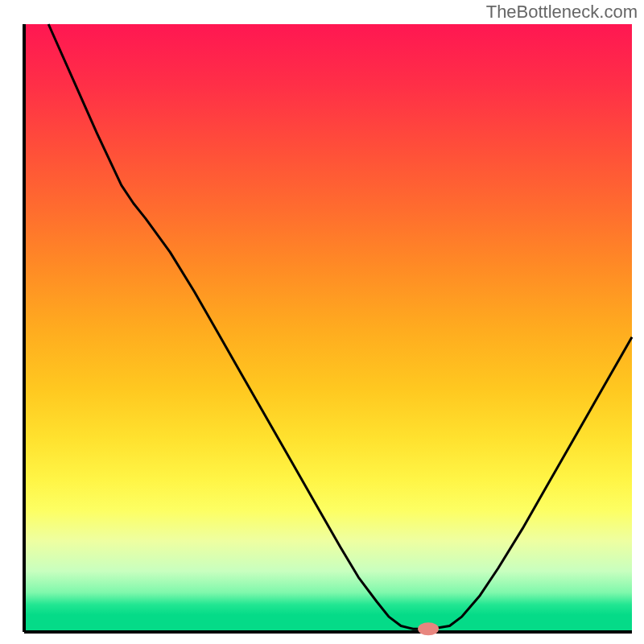 The image size is (644, 644). Describe the element at coordinates (428, 629) in the screenshot. I see `optimal-marker` at that location.